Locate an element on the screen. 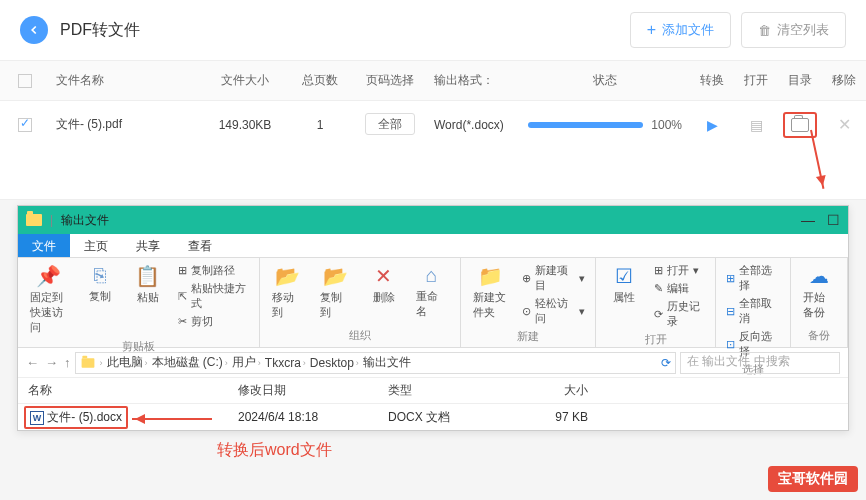 Image resolution: width=866 pixels, height=500 pixels. rename-button: ⌂重命名 is located at coordinates (432, 294).